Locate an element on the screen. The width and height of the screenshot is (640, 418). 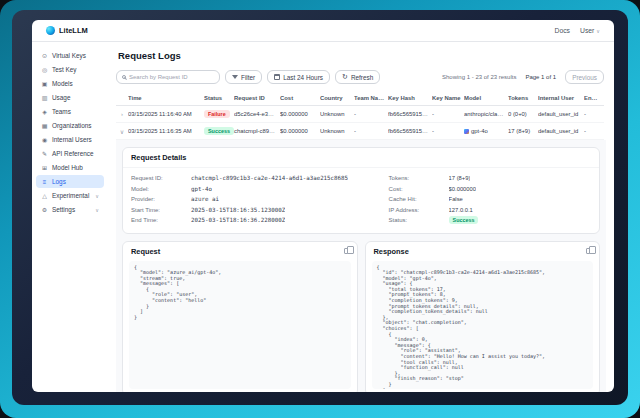
col-country: Country is located at coordinates (337, 98).